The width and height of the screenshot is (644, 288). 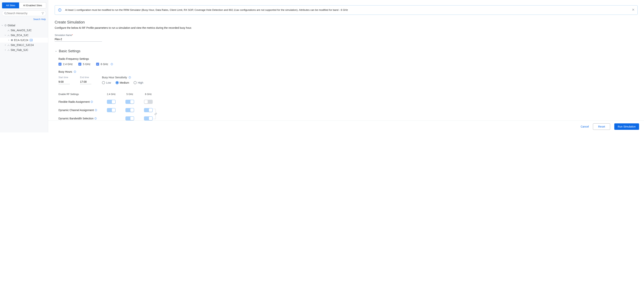 I want to click on tree-item-eca-sjc24: ECA-SJC24 AI, so click(x=24, y=40).